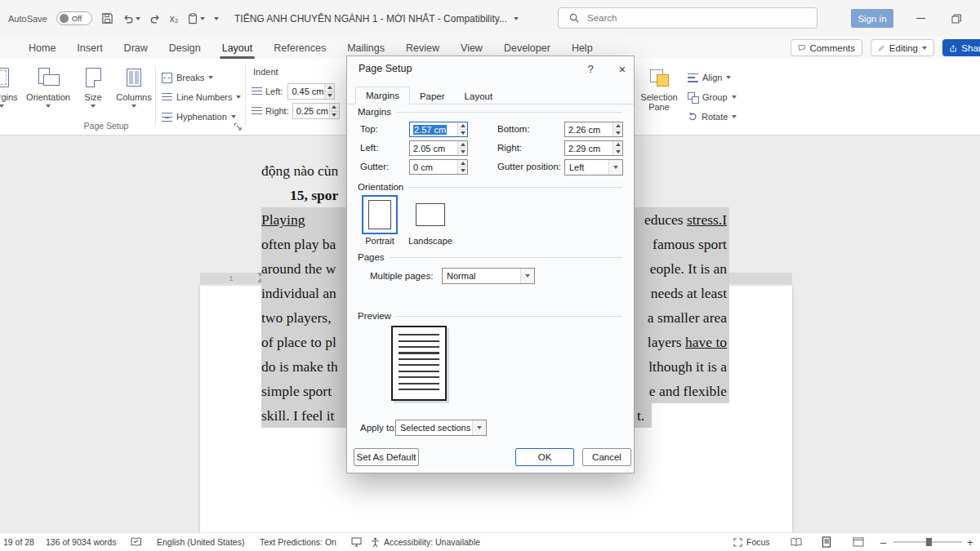 The image size is (980, 551). Describe the element at coordinates (622, 69) in the screenshot. I see `dialog-close-button: ×` at that location.